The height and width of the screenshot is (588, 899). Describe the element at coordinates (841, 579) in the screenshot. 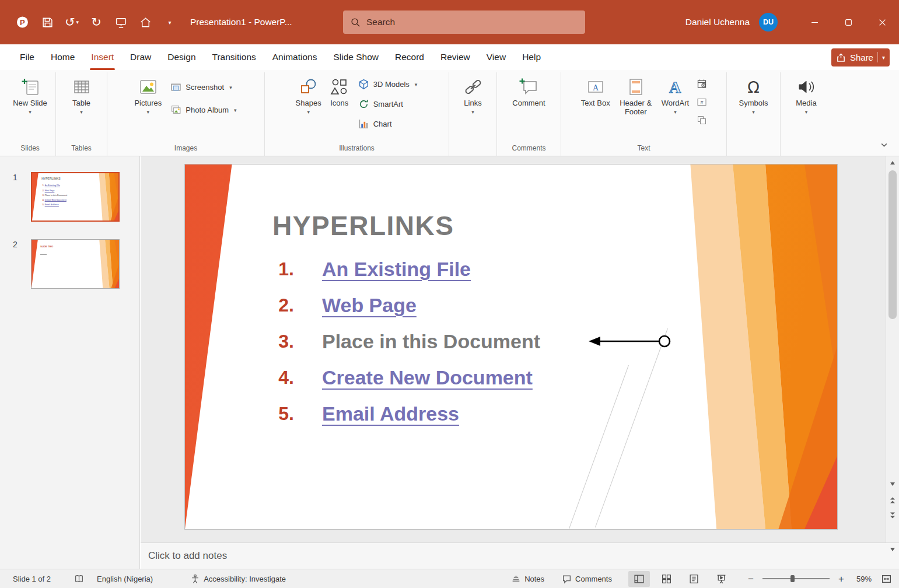

I see `zoom-in-button: +` at that location.